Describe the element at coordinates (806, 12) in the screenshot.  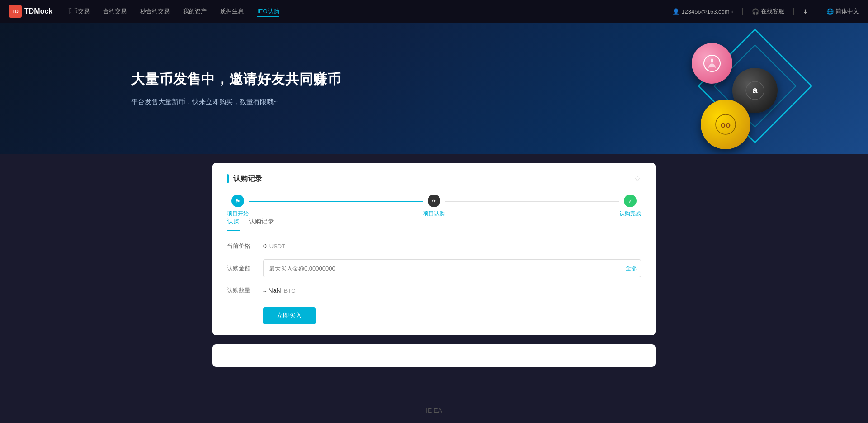
I see `download-icon: ⬇` at that location.